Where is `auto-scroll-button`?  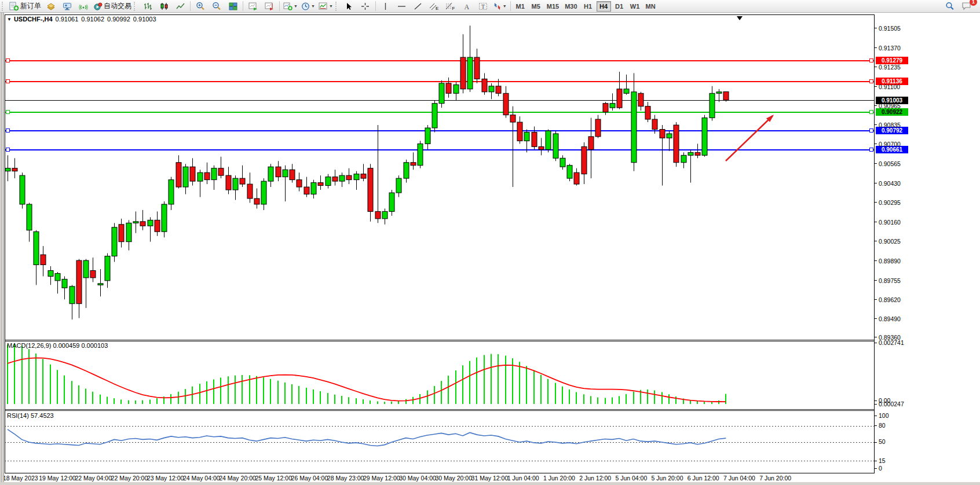
auto-scroll-button is located at coordinates (253, 6).